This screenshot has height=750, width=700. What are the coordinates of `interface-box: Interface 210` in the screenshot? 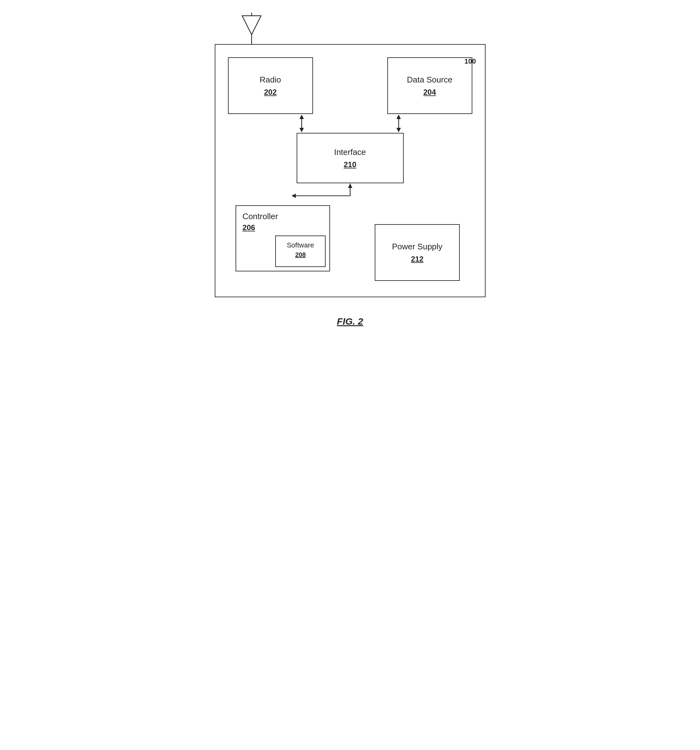 It's located at (350, 158).